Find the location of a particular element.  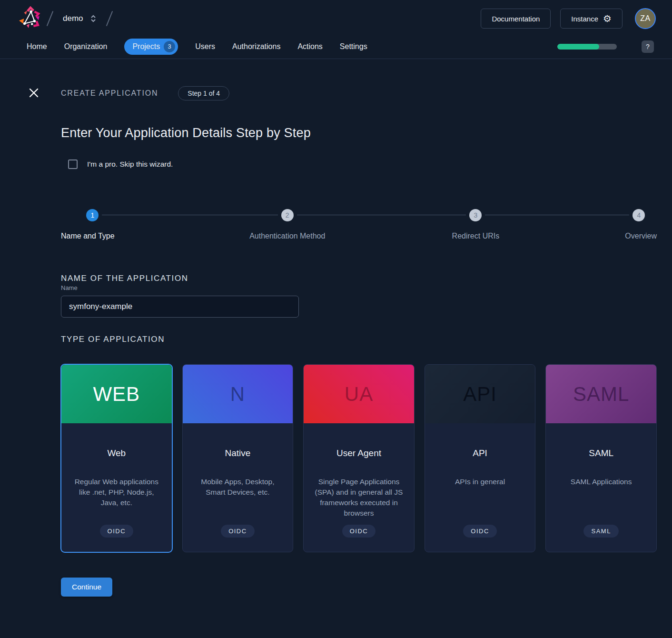

type-card-saml-body: SAML SAML Applications SAML is located at coordinates (601, 488).